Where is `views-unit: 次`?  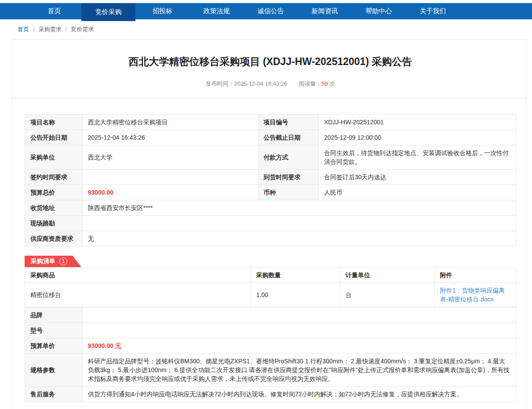 views-unit: 次 is located at coordinates (332, 83).